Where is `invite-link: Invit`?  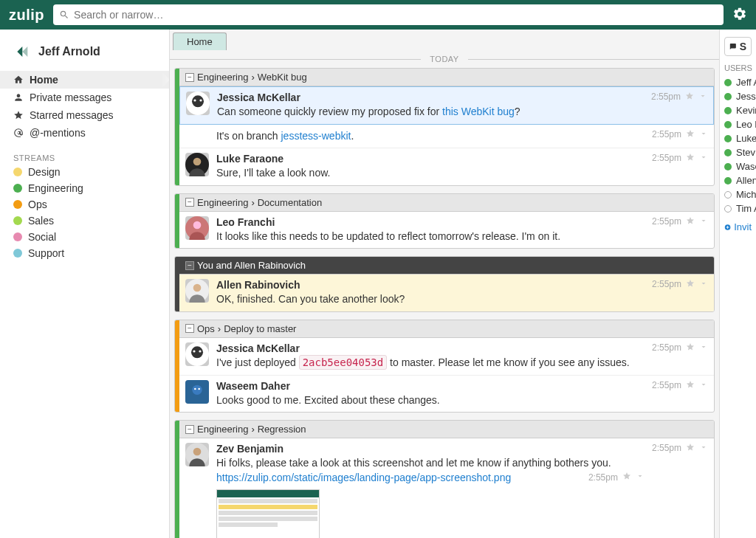 invite-link: Invit is located at coordinates (738, 227).